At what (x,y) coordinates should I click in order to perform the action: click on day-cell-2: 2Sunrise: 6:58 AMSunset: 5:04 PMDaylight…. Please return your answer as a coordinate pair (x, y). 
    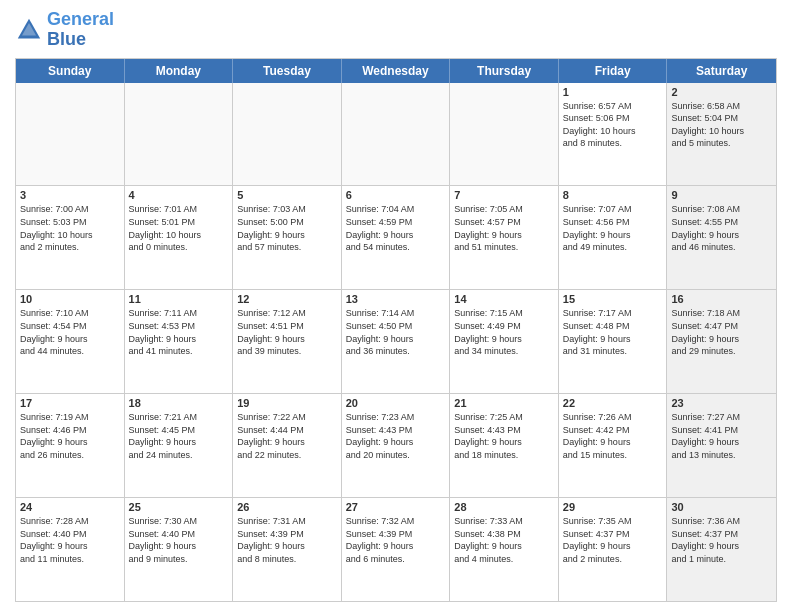
    Looking at the image, I should click on (722, 134).